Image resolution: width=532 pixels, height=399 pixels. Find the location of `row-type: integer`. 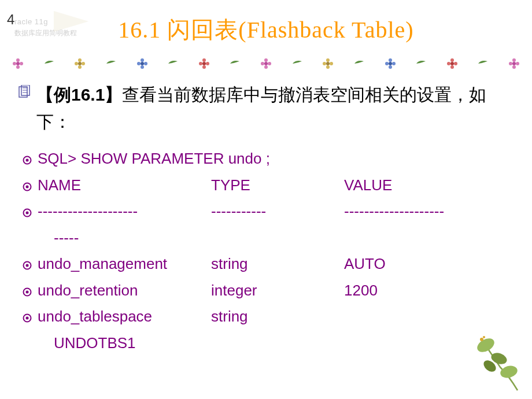

row-type: integer is located at coordinates (278, 291).